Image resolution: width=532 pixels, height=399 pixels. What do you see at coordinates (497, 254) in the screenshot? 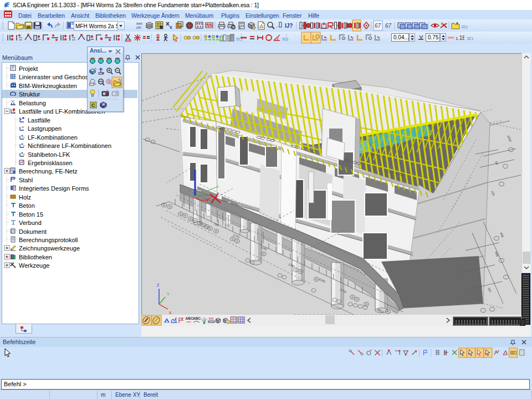
I see `svg-text: 668` at bounding box center [497, 254].